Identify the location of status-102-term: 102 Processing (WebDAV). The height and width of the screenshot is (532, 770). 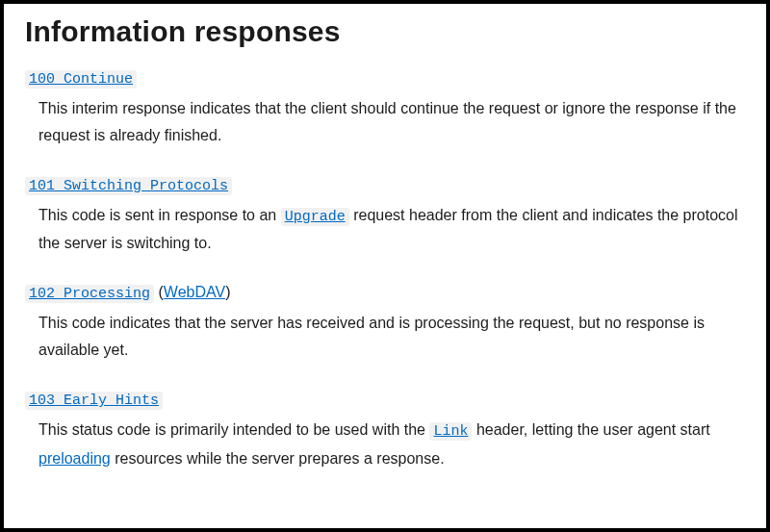
(385, 292).